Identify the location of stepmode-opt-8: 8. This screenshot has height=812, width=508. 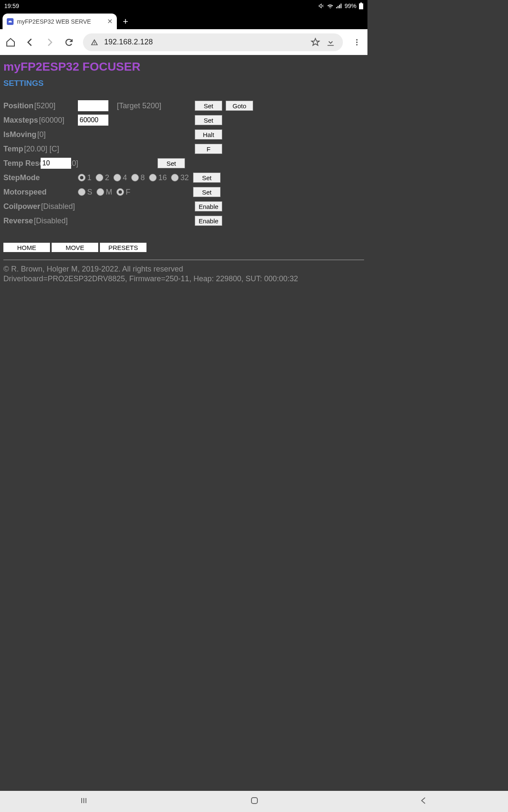
(143, 178).